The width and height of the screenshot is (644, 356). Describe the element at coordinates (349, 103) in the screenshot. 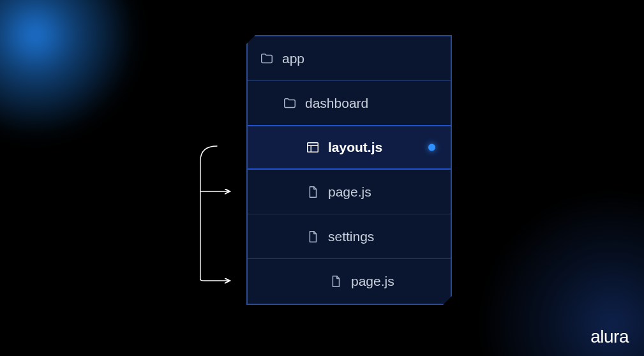

I see `tree-row-dashboard: dashboard` at that location.